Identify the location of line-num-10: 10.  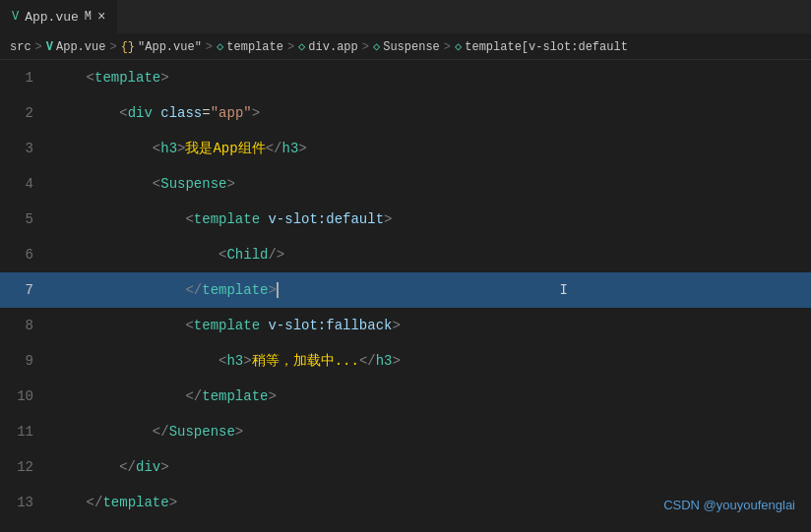
(25, 396).